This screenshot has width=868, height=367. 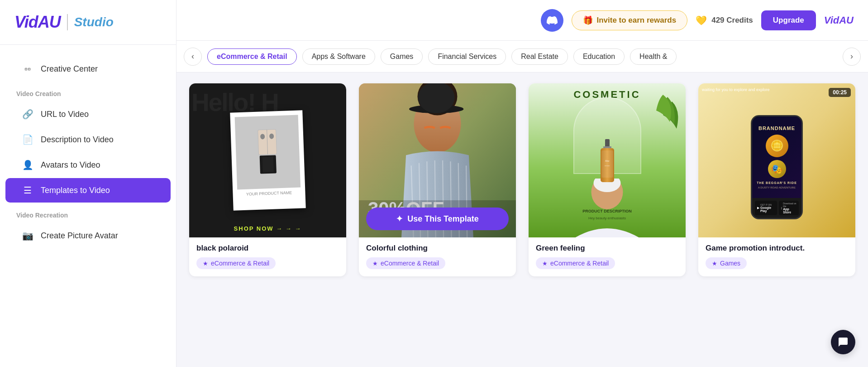 I want to click on download-on: Download on the, so click(x=790, y=205).